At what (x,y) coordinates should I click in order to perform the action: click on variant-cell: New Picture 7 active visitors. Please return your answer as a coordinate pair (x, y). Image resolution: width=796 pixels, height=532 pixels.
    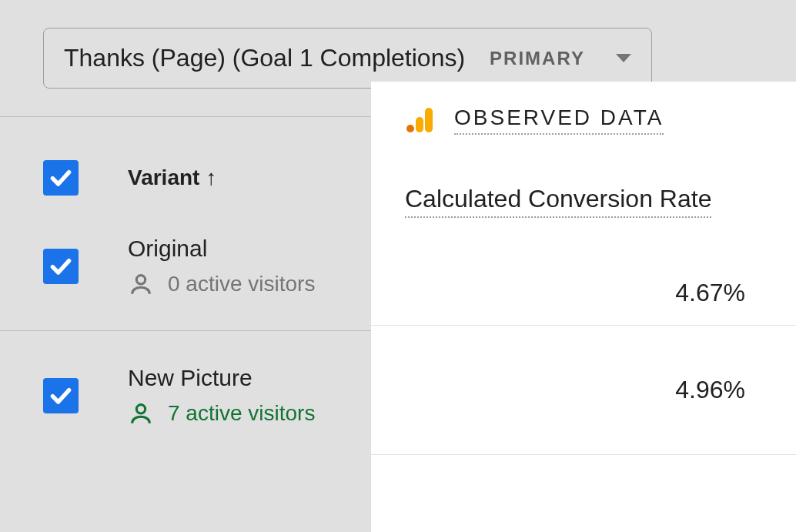
    Looking at the image, I should click on (222, 396).